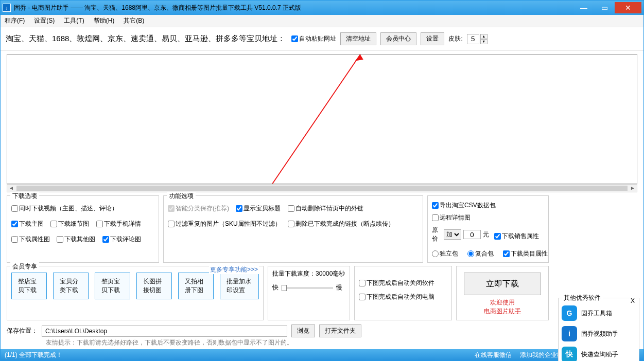 Image resolution: width=644 pixels, height=361 pixels. What do you see at coordinates (83, 229) in the screenshot?
I see `download-options-group: 下载选项 同时下载视频（主图、描述、评论） 下载主图 下载细节图 下载手机详情 …` at bounding box center [83, 229].